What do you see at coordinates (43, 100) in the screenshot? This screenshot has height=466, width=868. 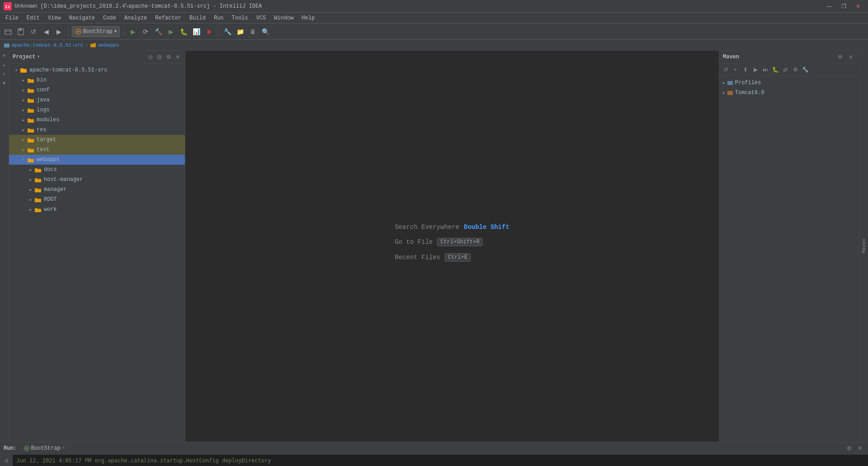 I see `tree-label-java: java` at bounding box center [43, 100].